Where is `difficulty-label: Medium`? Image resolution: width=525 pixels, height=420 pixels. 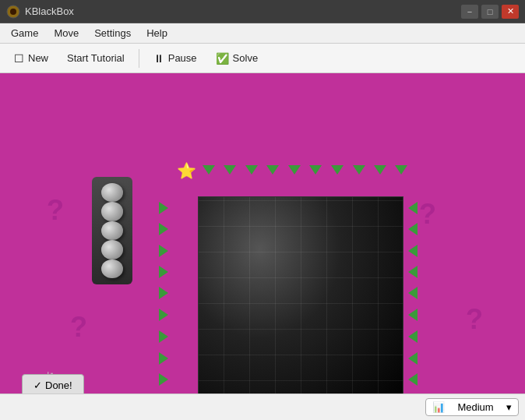
difficulty-label: Medium is located at coordinates (475, 407).